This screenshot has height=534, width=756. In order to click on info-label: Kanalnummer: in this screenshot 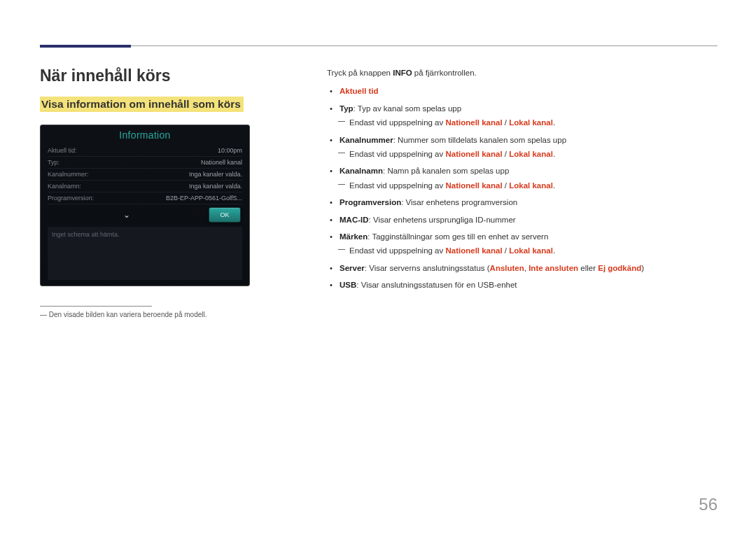, I will do `click(69, 174)`.